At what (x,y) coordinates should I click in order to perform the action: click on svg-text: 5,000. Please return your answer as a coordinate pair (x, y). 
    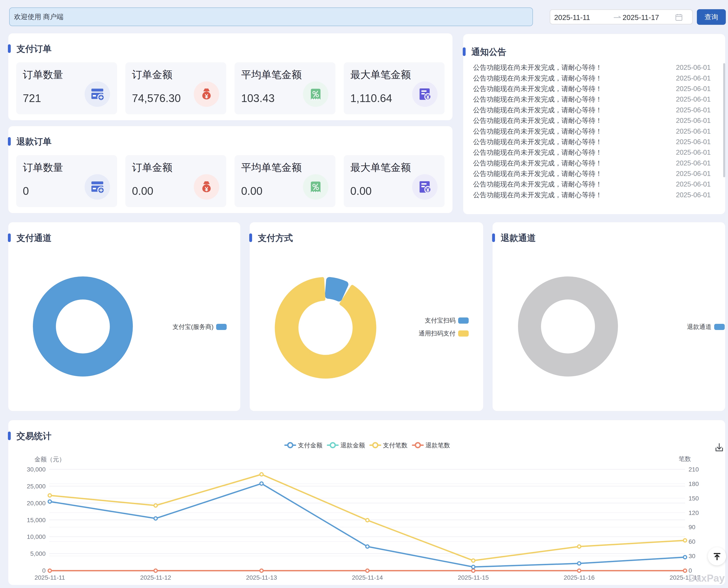
    Looking at the image, I should click on (38, 554).